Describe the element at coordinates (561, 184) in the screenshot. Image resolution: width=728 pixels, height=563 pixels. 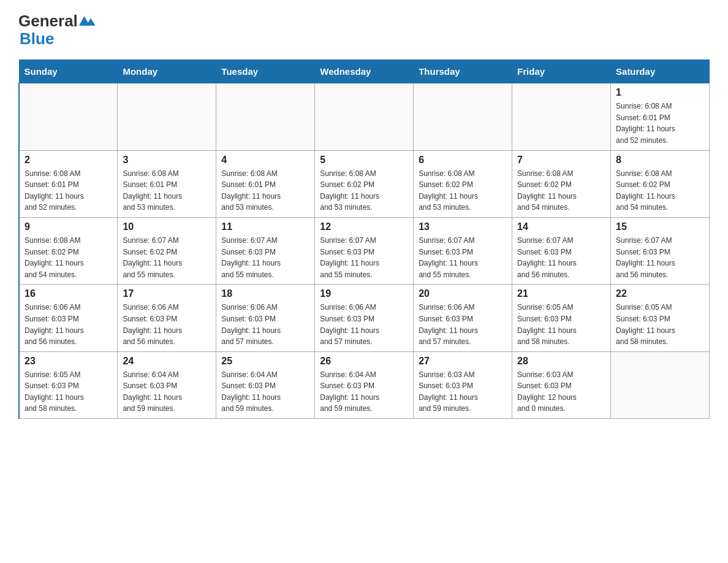
I see `calendar-day-cell: 7Sunrise: 6:08 AMSunset: 6:02 PMDaylight…` at that location.